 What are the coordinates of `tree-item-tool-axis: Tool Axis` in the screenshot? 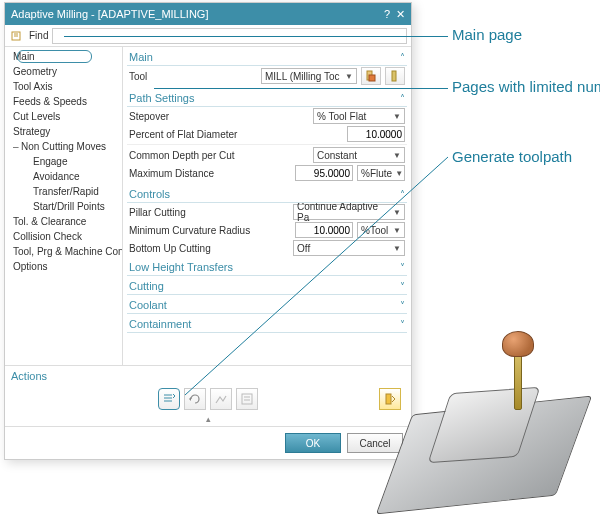 It's located at (64, 86).